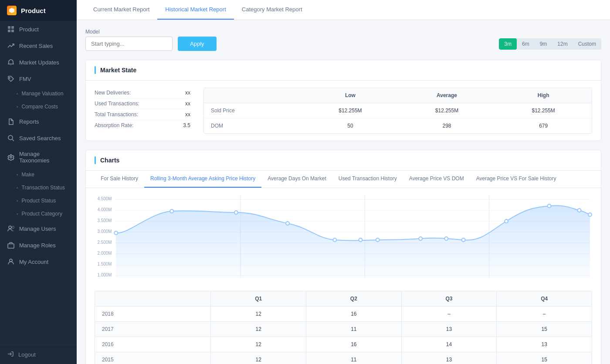 This screenshot has width=610, height=364. I want to click on stat-row: Total Transactions: xx, so click(142, 115).